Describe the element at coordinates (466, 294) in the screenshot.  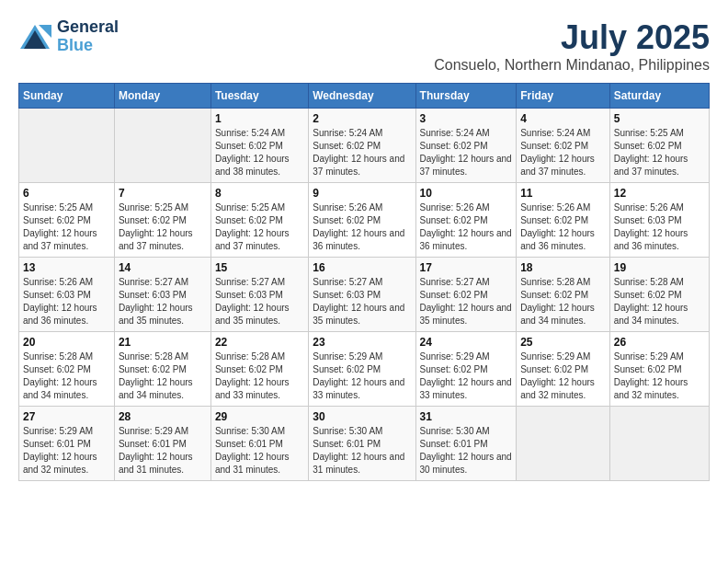
I see `calendar-cell: 17Sunrise: 5:27 AMSunset: 6:02 PMDayligh…` at that location.